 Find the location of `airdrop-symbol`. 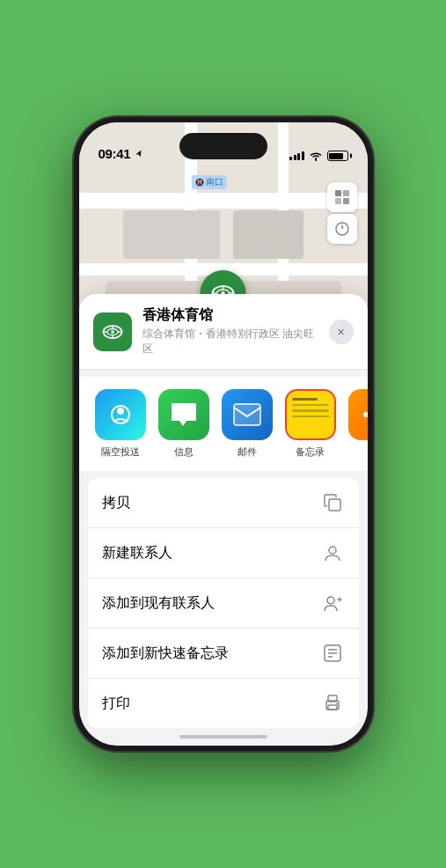

airdrop-symbol is located at coordinates (121, 415).